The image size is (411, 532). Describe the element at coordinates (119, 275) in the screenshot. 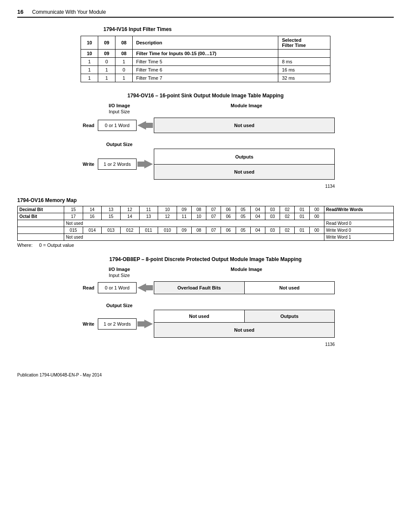

I see `ob8ep-input-size-label: Input Size` at that location.